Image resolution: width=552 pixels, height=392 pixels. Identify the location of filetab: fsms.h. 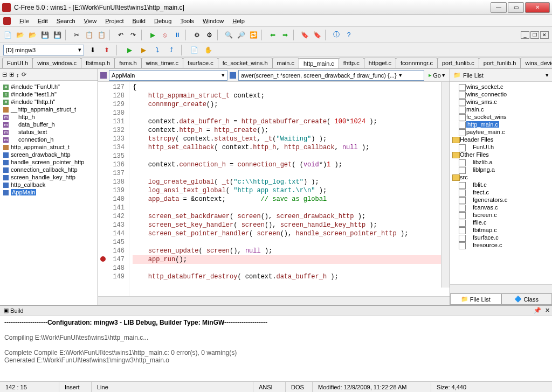
(128, 62).